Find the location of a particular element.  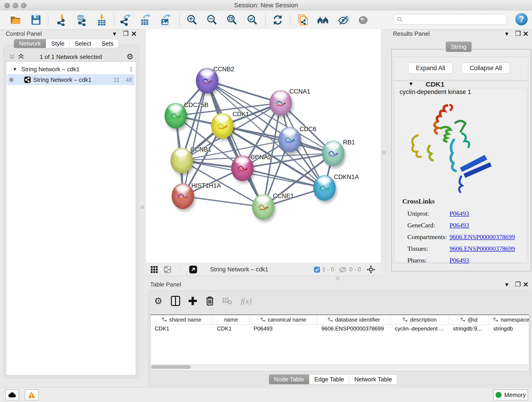

control-panel-float-icon: ❐ is located at coordinates (126, 34).